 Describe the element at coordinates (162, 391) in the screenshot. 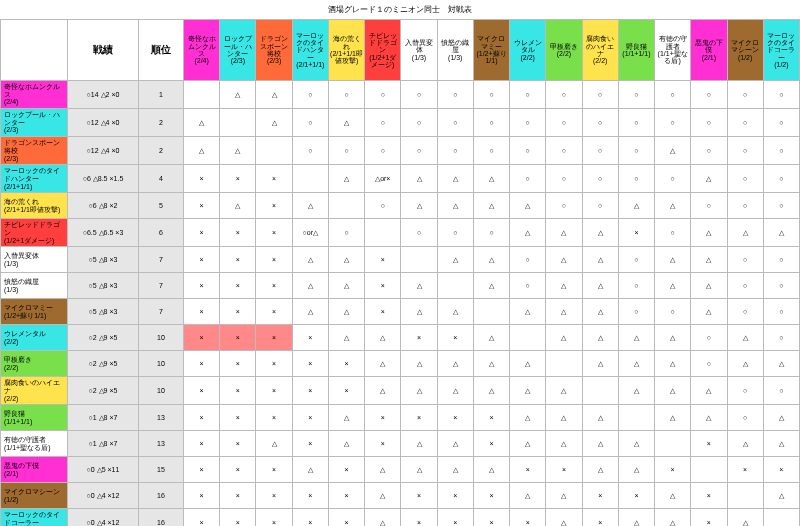

I see `rank-cell: 10` at that location.